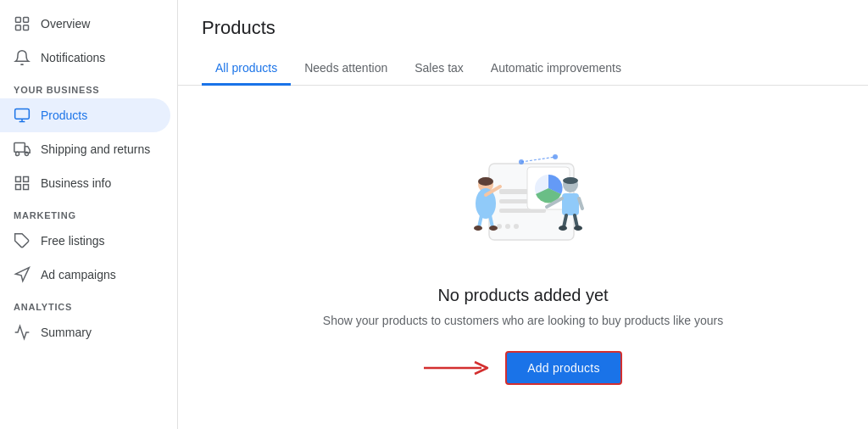  I want to click on sidebar-item-summary: Summary, so click(85, 332).